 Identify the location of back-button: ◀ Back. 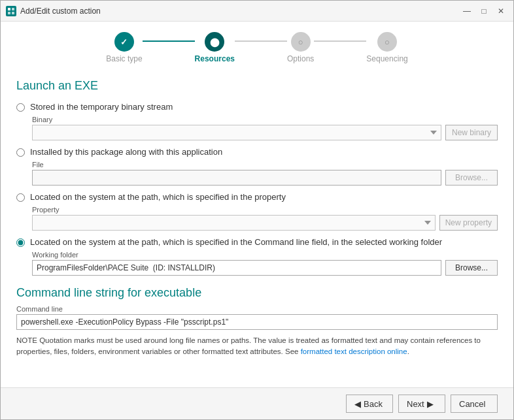
(369, 404).